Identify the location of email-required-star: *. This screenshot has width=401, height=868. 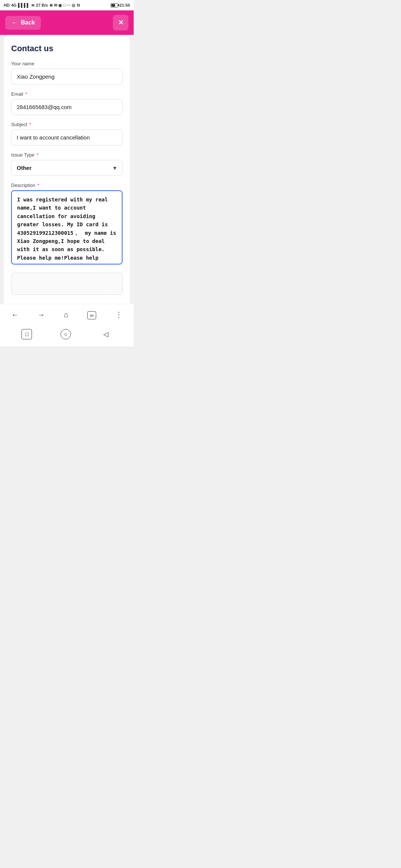
(26, 94).